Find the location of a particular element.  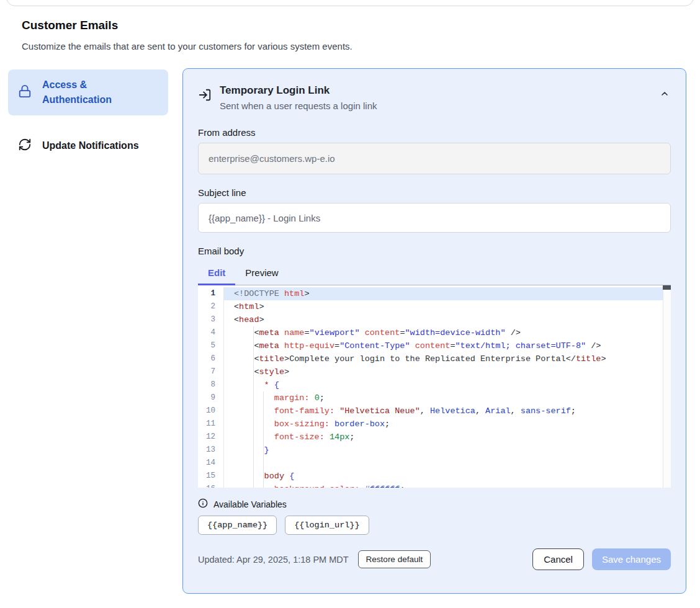

tab-edit: Edit is located at coordinates (217, 274).